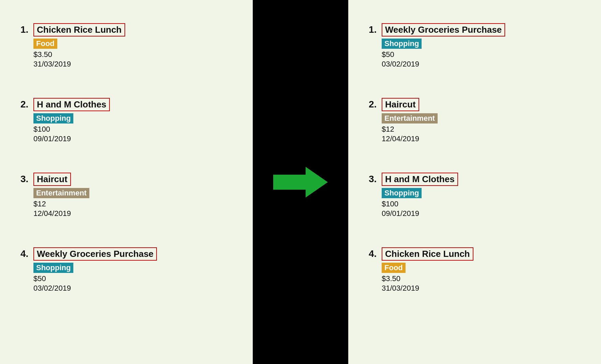 This screenshot has width=601, height=364. I want to click on list-item: 3. Haircut Entertainment $12 12/04/2019, so click(126, 195).